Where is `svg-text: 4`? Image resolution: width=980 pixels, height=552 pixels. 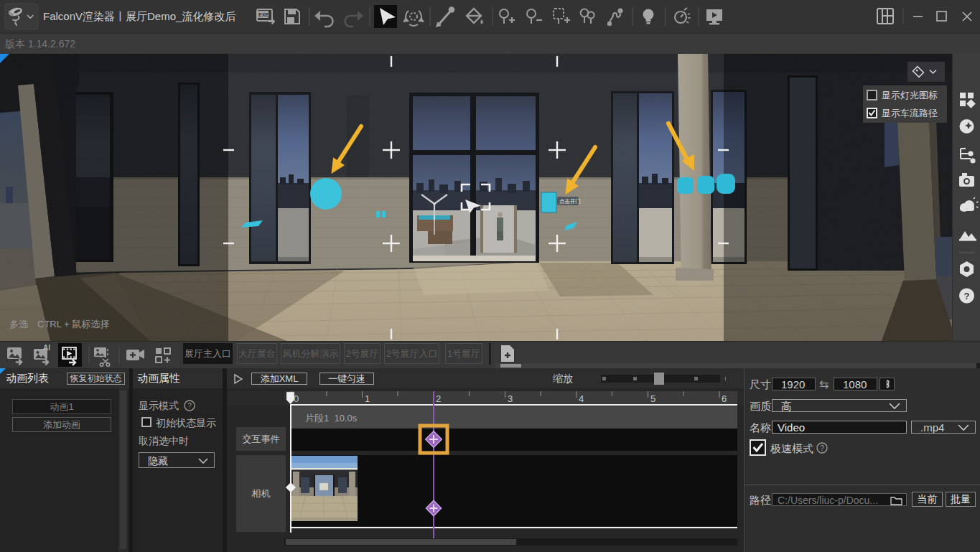
svg-text: 4 is located at coordinates (582, 399).